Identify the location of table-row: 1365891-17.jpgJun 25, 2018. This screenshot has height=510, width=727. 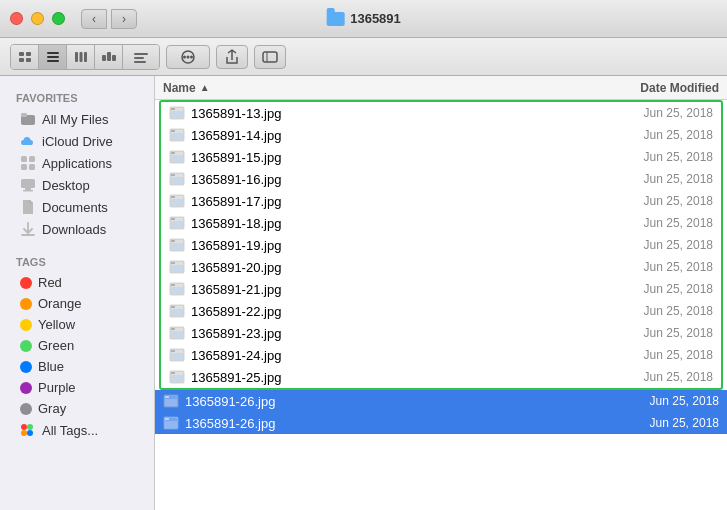
(441, 201).